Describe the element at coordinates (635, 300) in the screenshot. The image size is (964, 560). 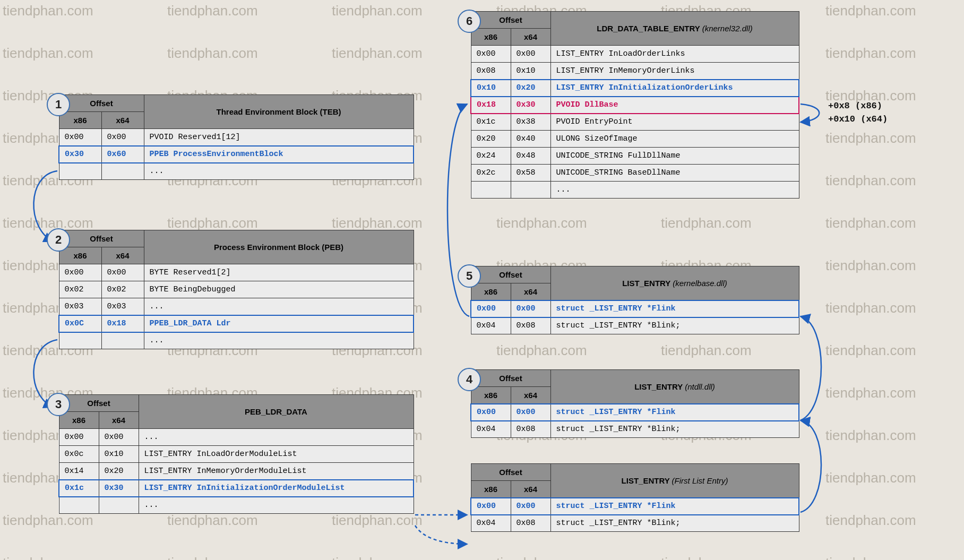
I see `listentry-kernelbase-table: Offset LIST_ENTRY (kernelbase.dll) x86 x…` at that location.